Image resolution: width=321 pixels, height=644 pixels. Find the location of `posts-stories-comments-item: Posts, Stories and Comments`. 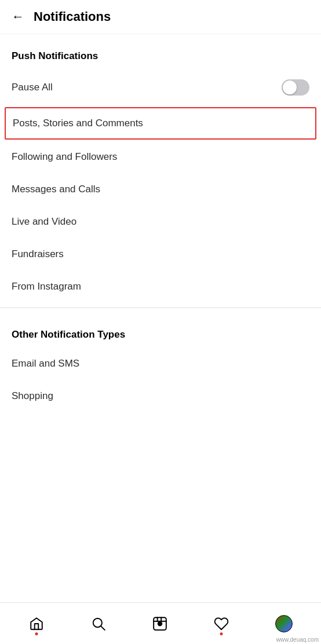

posts-stories-comments-item: Posts, Stories and Comments is located at coordinates (160, 123).